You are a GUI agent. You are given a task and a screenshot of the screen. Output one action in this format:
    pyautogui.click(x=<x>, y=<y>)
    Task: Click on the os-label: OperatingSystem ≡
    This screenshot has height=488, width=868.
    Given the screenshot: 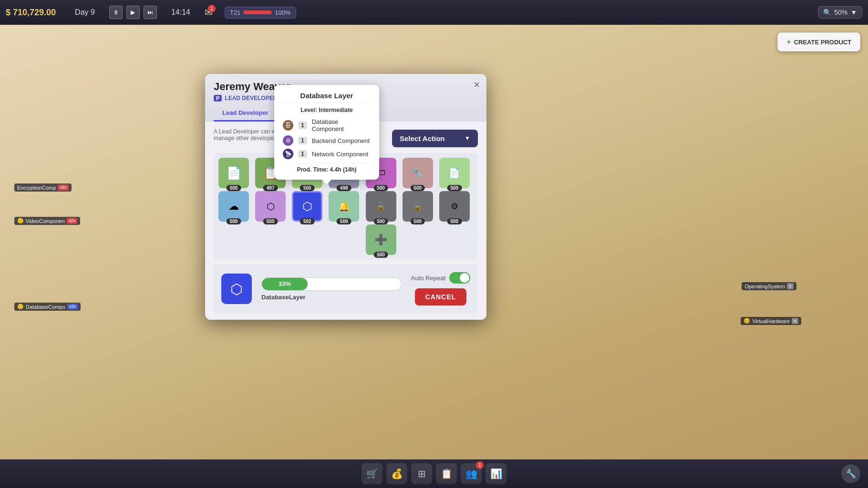 What is the action you would take?
    pyautogui.click(x=769, y=286)
    